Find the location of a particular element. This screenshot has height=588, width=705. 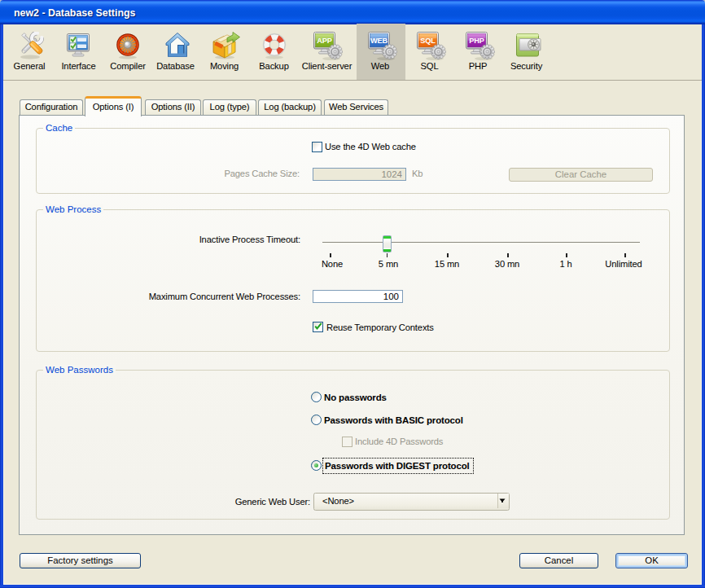

svg-text: WEB is located at coordinates (379, 41).